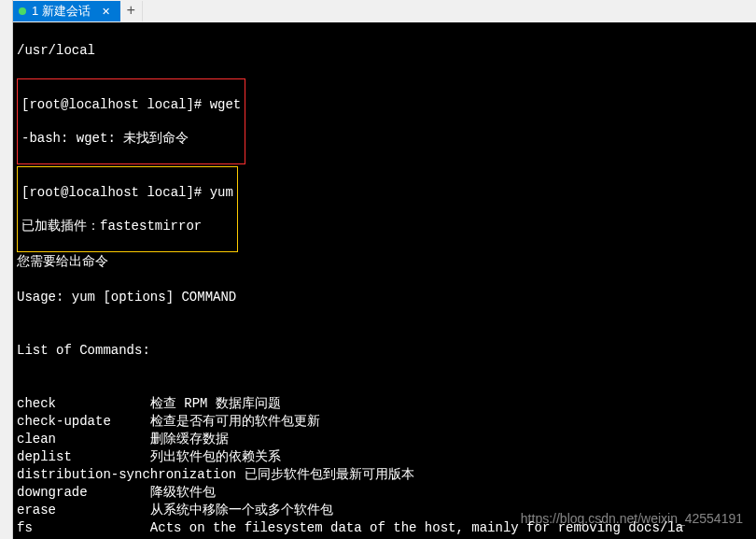  What do you see at coordinates (385, 262) in the screenshot?
I see `need-cmd-line: 您需要给出命令` at bounding box center [385, 262].